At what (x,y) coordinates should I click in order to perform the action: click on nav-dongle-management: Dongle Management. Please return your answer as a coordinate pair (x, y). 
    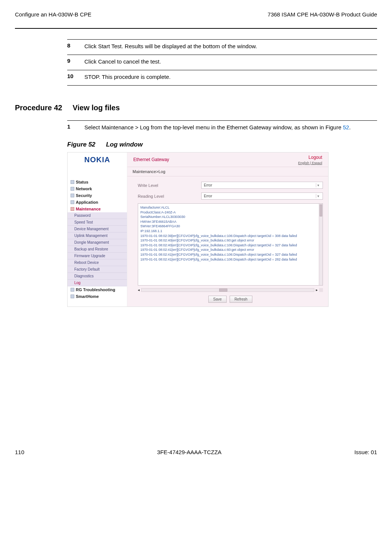
    Looking at the image, I should click on (97, 243).